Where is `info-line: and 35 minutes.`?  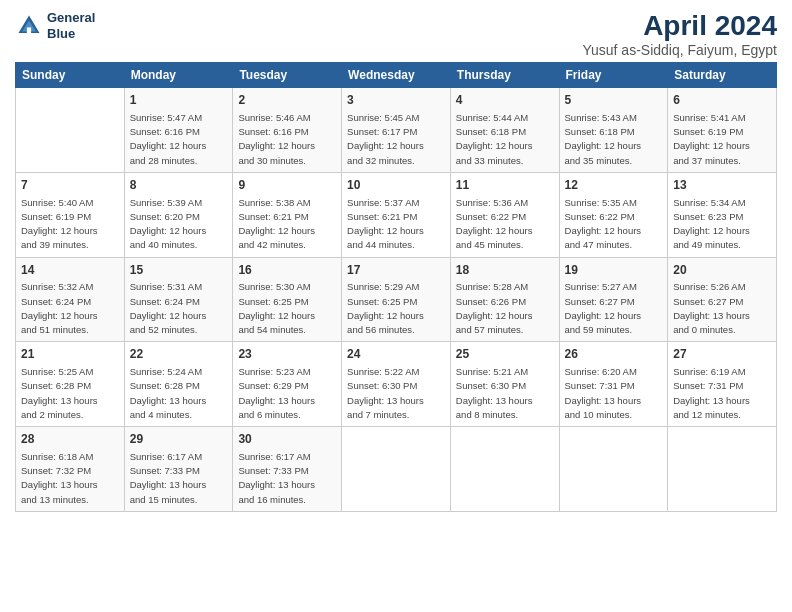
info-line: and 35 minutes. is located at coordinates (614, 161).